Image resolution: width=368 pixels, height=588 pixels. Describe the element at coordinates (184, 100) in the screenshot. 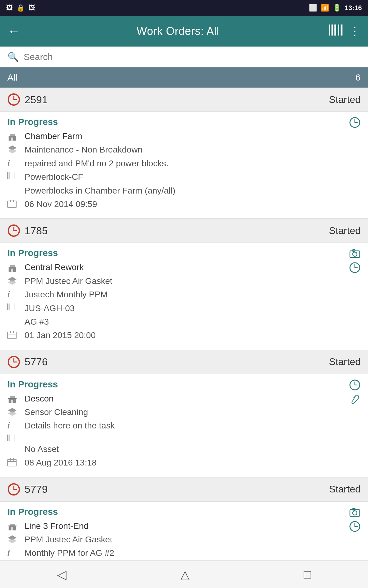

I see `work-order-id-row-0: 2591 Started` at that location.